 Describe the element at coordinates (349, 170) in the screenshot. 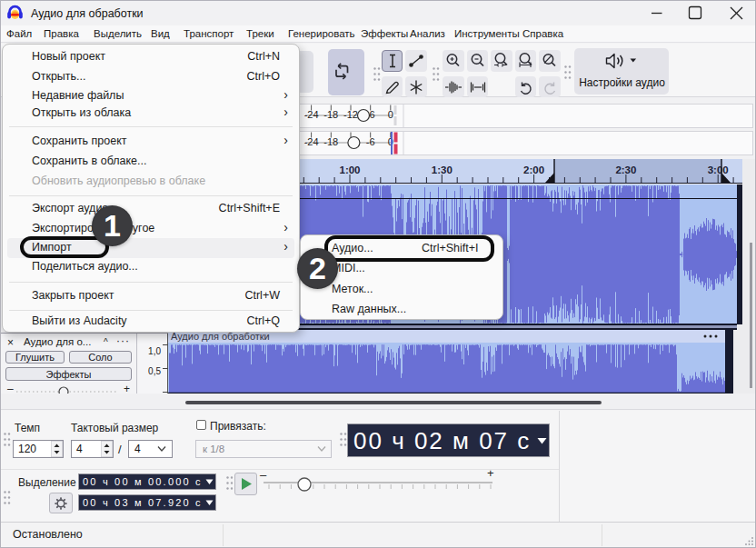

I see `svg-text: 1:00` at that location.